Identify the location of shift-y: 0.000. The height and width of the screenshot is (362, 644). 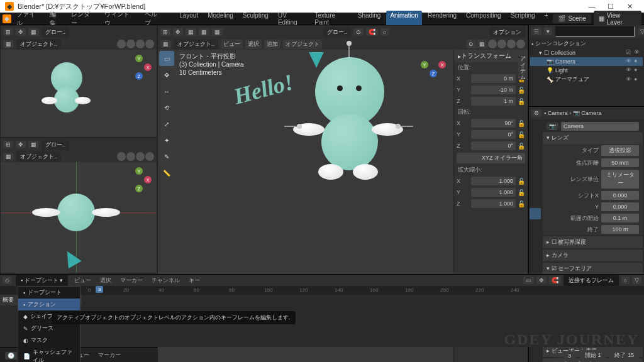
(620, 207).